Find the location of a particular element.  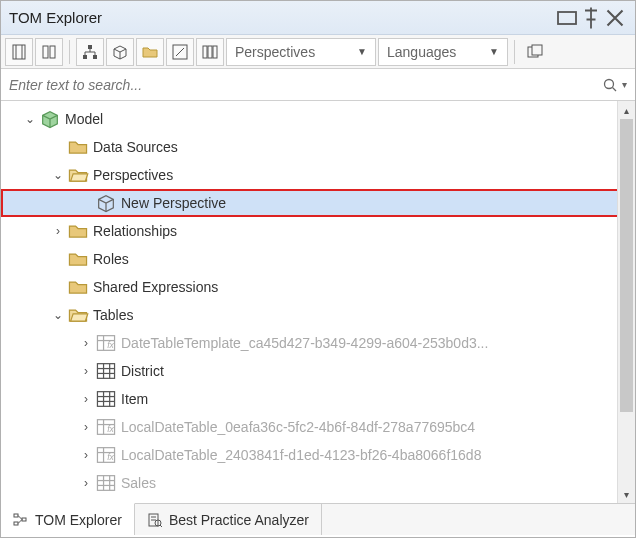

search-options-icon: ▾ is located at coordinates (624, 84).